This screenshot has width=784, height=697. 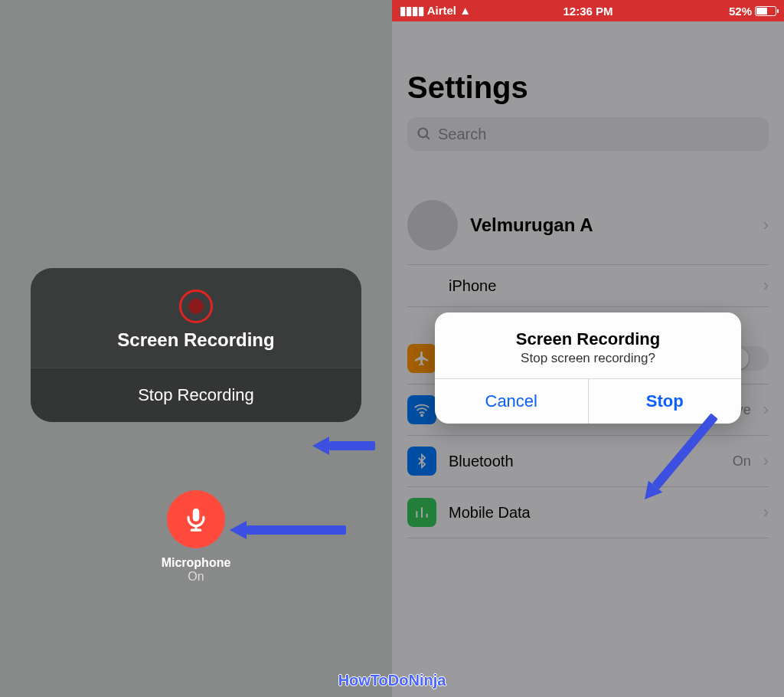 I want to click on status-time: 12:36 PM, so click(x=588, y=11).